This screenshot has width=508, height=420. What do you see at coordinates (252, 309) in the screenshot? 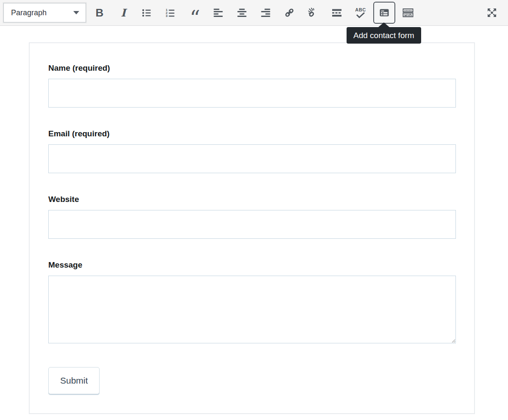
I see `message-textarea` at bounding box center [252, 309].